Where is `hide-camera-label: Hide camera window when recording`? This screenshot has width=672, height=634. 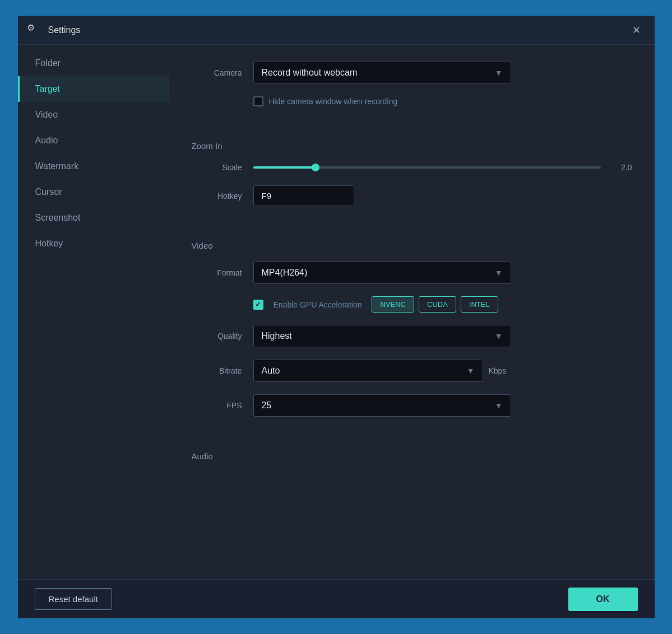 hide-camera-label: Hide camera window when recording is located at coordinates (333, 101).